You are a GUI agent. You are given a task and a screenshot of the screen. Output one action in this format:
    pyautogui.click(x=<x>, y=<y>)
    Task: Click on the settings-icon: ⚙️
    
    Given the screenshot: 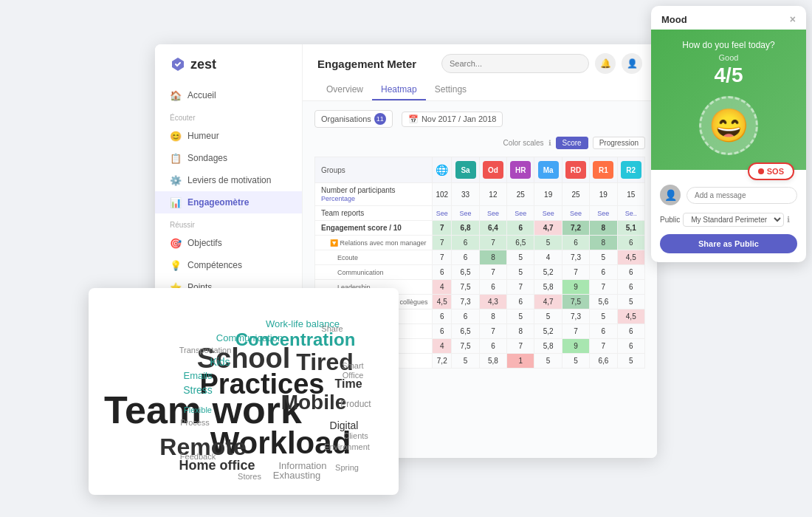 What is the action you would take?
    pyautogui.click(x=176, y=180)
    